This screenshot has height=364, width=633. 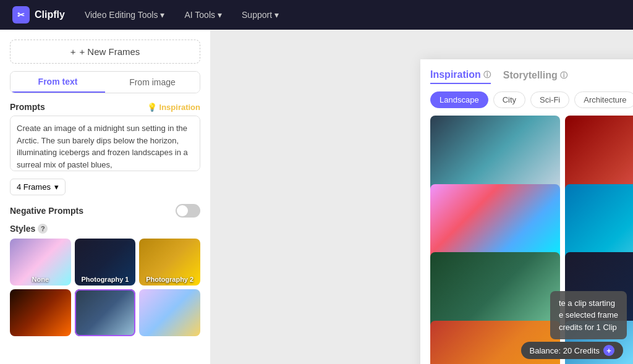 I want to click on balance-pill: Balance: 20 Credits +, so click(x=572, y=350).